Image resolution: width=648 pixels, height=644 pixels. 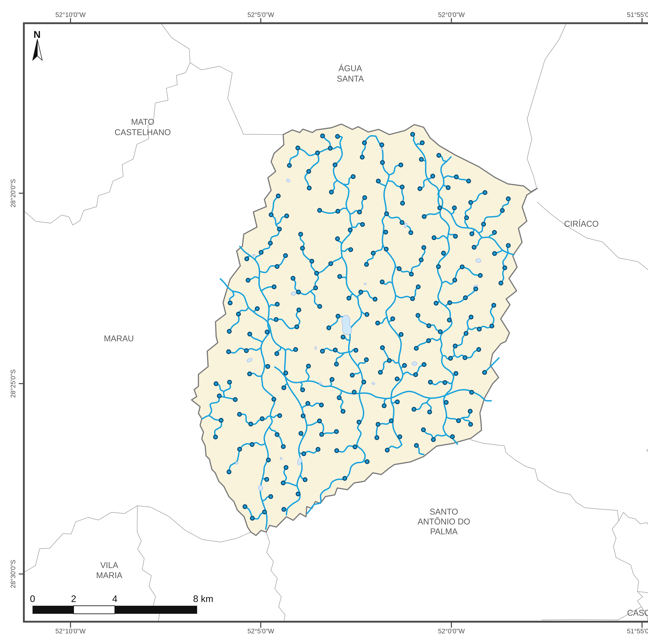 What do you see at coordinates (350, 68) in the screenshot?
I see `svg-text: ÁGUA` at bounding box center [350, 68].